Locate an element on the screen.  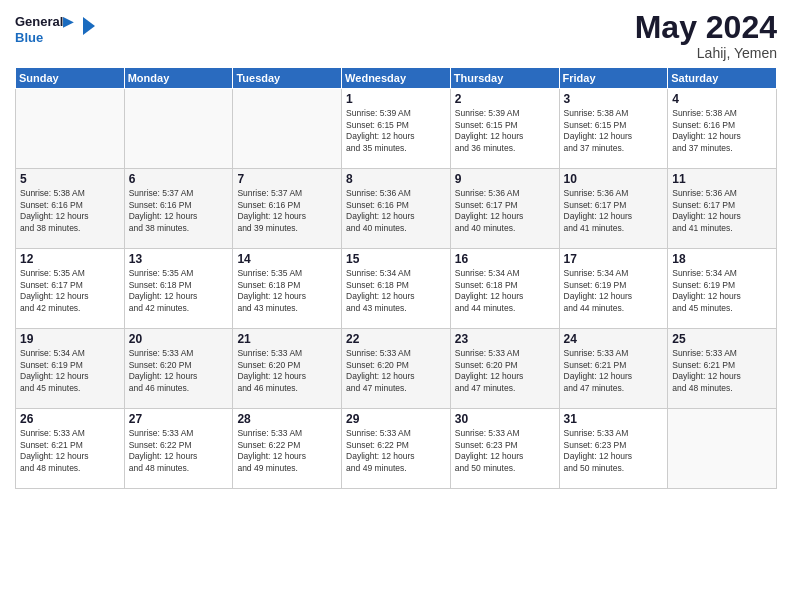
table-row: 3Sunrise: 5:38 AMSunset: 6:15 PMDaylight… is located at coordinates (614, 129).